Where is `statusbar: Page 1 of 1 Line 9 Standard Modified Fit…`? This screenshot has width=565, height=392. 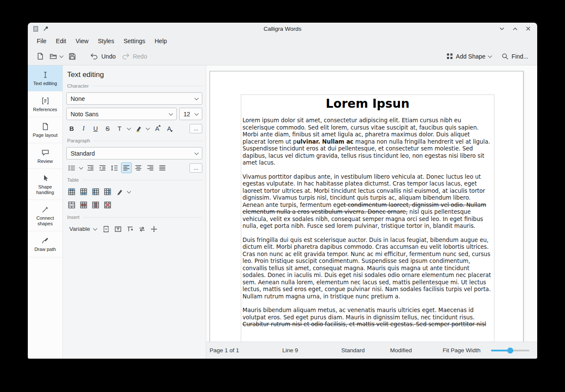 statusbar: Page 1 of 1 Line 9 Standard Modified Fit… is located at coordinates (372, 350).